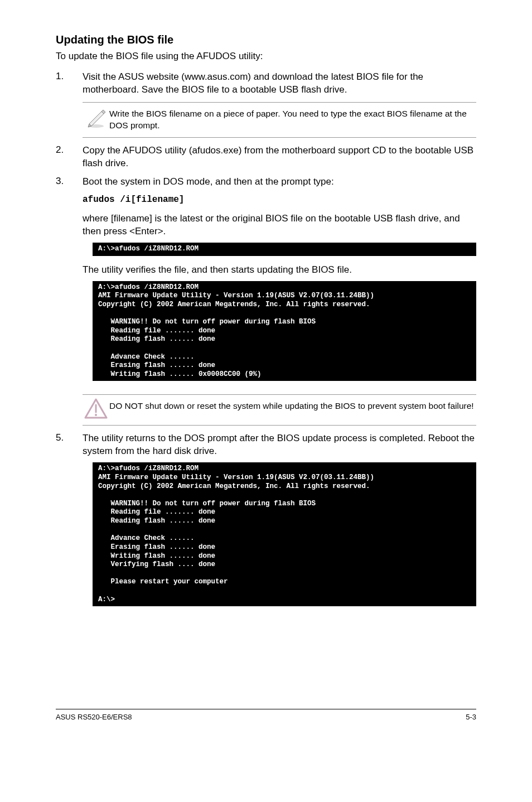 This screenshot has width=532, height=802. Describe the element at coordinates (94, 717) in the screenshot. I see `footer-model: ASUS RS520-E6/ERS8` at that location.